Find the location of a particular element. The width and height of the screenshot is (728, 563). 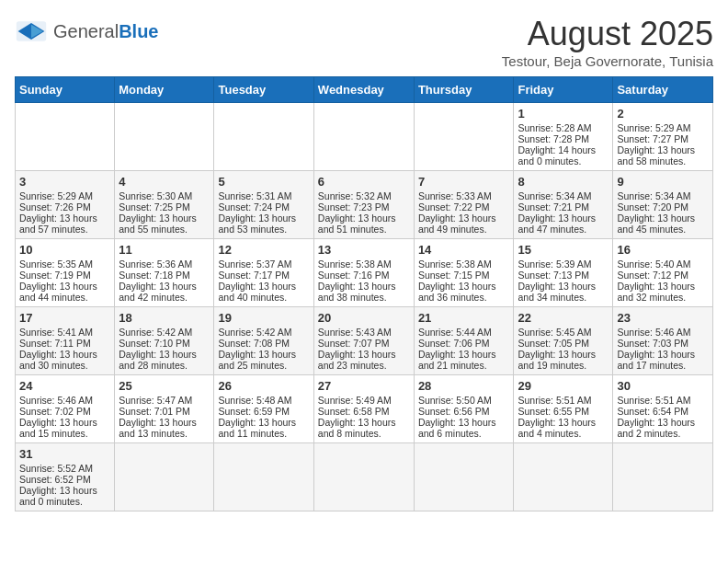

calendar-cell: 9Sunrise: 5:34 AMSunset: 7:20 PMDaylight… is located at coordinates (664, 205).